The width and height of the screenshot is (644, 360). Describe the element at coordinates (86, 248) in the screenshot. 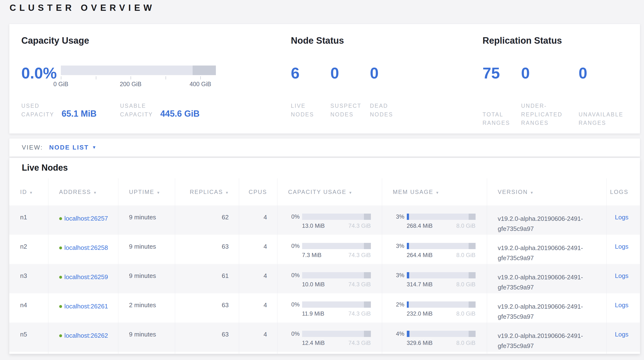

I see `node-address-link: localhost:26258` at that location.